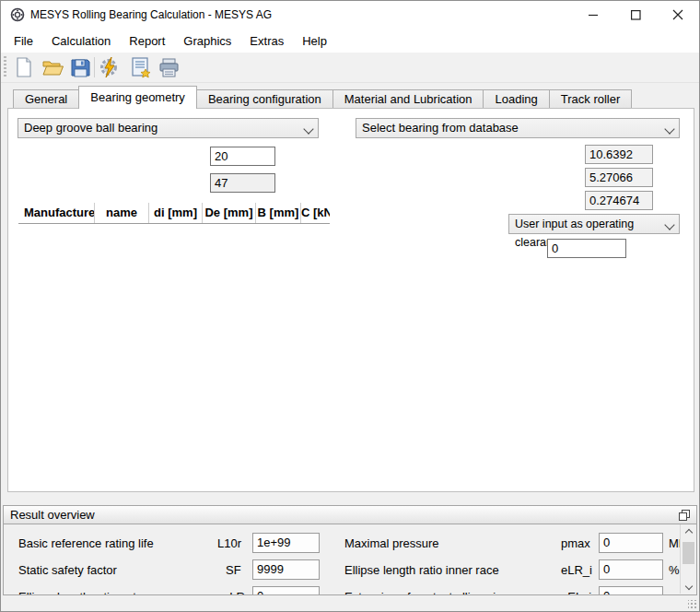 Image resolution: width=700 pixels, height=612 pixels. Describe the element at coordinates (350, 41) in the screenshot. I see `menu-bar: File Calculation Report Graphics Extras …` at that location.